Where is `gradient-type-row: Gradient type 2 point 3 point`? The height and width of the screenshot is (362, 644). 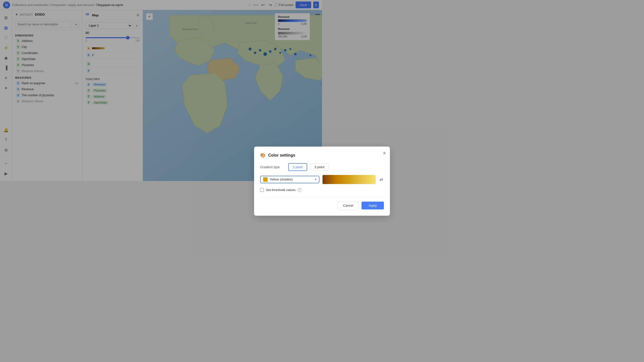
gradient-type-row: Gradient type 2 point 3 point is located at coordinates (291, 167).